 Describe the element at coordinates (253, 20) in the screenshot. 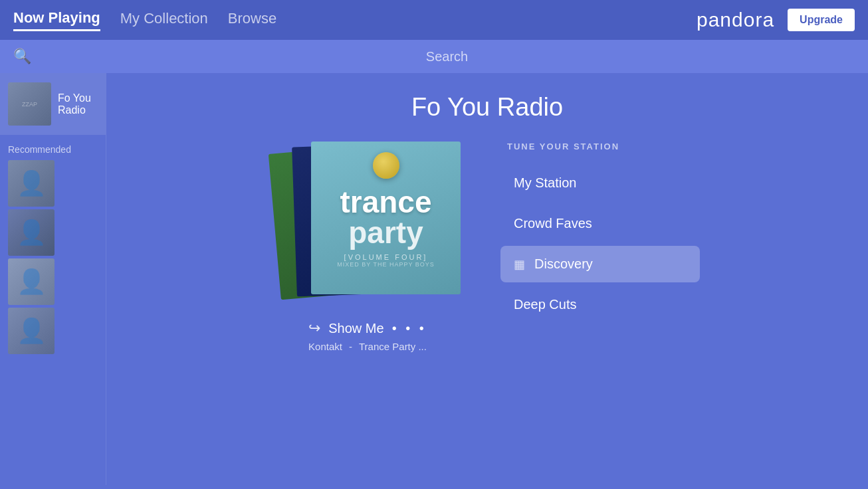

I see `tab-browse: Browse` at that location.